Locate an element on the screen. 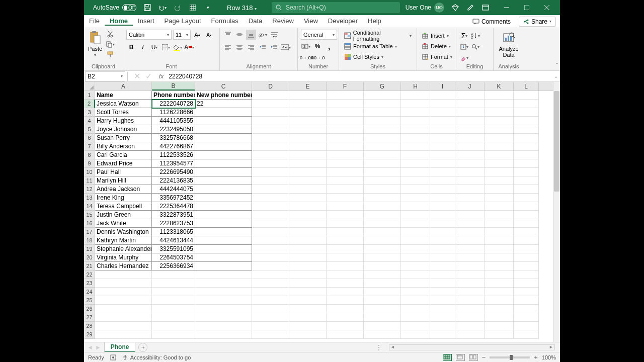 Image resolution: width=644 pixels, height=362 pixels. enter-formula-button: ✓ is located at coordinates (149, 76).